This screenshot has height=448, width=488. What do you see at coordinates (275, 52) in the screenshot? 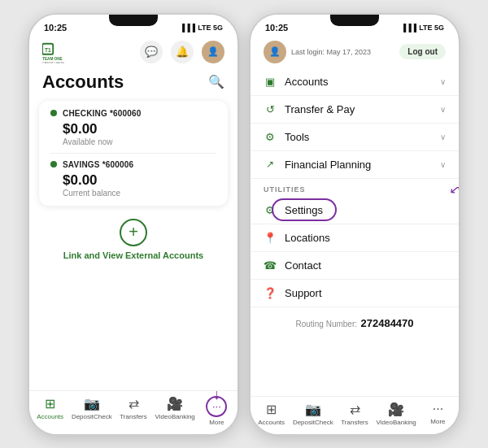
I see `phone2-avatar: 👤` at bounding box center [275, 52].